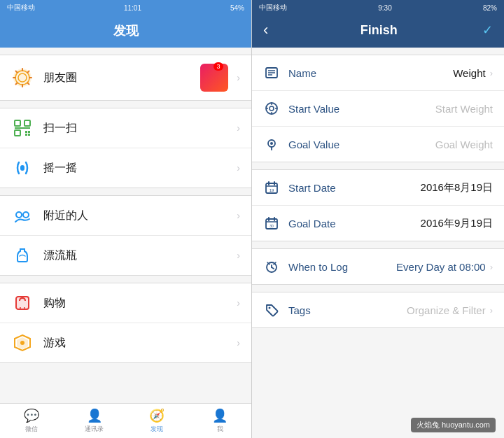 The width and height of the screenshot is (504, 438). Describe the element at coordinates (31, 430) in the screenshot. I see `weixin-tab-label: 微信` at that location.